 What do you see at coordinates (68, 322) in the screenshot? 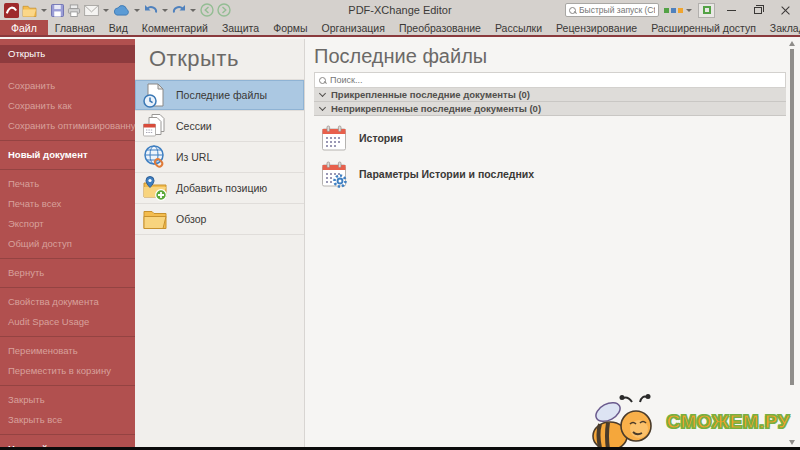
I see `sidebar-item: Audit Space Usage` at bounding box center [68, 322].